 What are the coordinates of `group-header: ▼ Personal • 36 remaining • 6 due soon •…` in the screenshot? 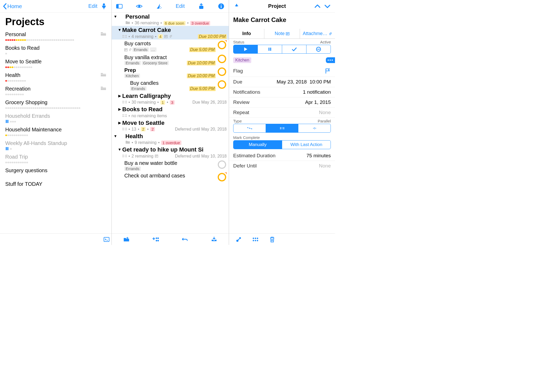 It's located at (170, 19).